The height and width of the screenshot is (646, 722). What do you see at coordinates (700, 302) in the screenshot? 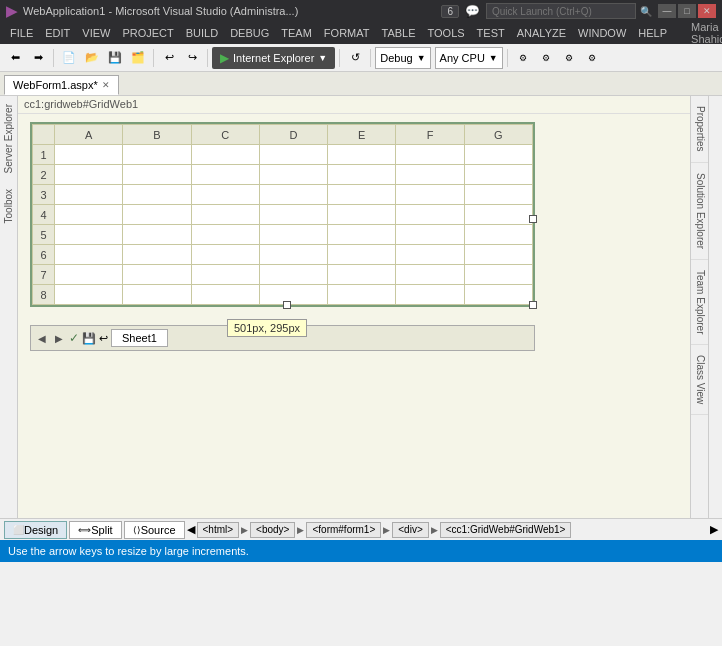
I see `team-explorer-tab: Team Explorer` at bounding box center [700, 302].